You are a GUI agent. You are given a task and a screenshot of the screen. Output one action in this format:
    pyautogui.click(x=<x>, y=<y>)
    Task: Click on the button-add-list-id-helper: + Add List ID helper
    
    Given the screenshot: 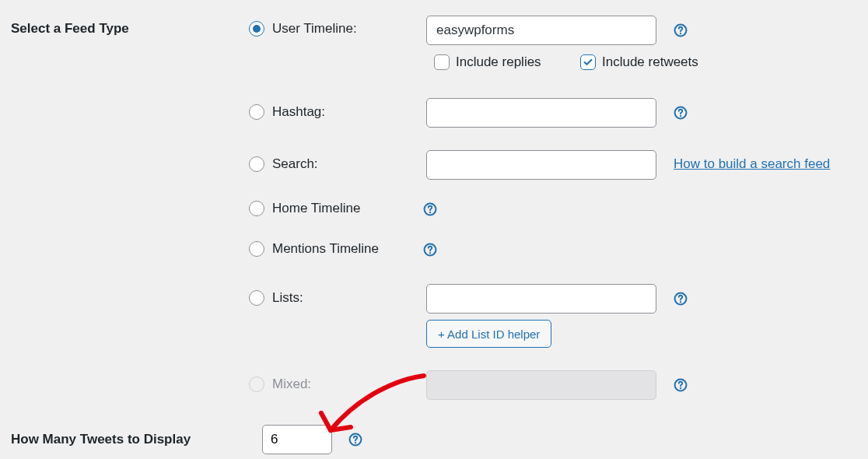 What is the action you would take?
    pyautogui.click(x=488, y=334)
    